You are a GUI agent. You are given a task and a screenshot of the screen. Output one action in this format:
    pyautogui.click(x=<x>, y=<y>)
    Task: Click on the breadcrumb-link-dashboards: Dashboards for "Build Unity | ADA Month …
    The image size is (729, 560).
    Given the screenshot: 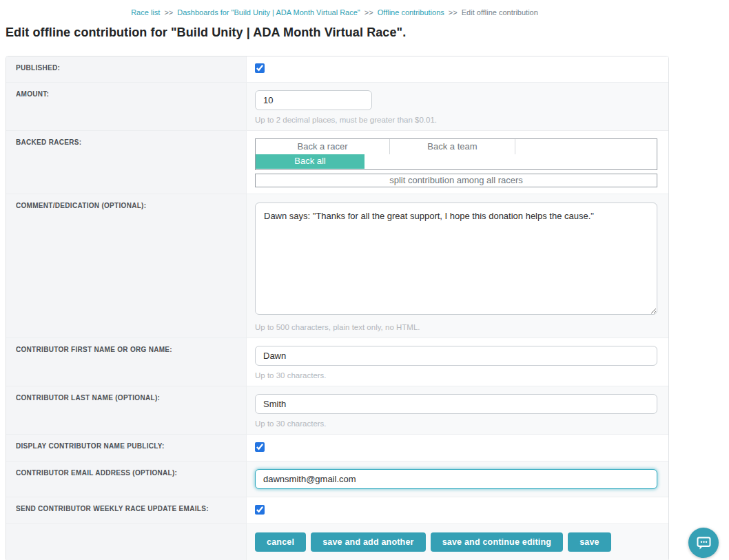 What is the action you would take?
    pyautogui.click(x=269, y=12)
    